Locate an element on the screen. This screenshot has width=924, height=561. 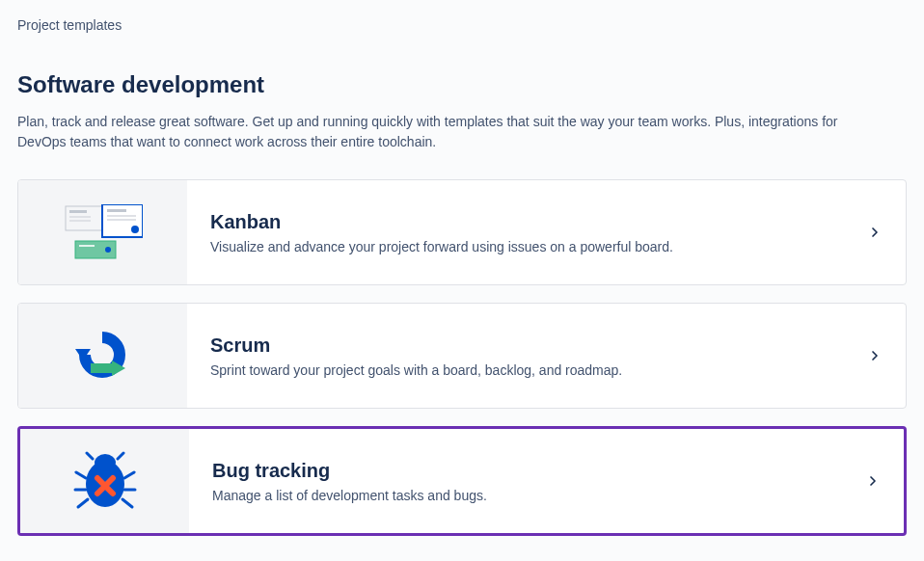
template-body: Scrum Sprint toward your project goals w… is located at coordinates (546, 356).